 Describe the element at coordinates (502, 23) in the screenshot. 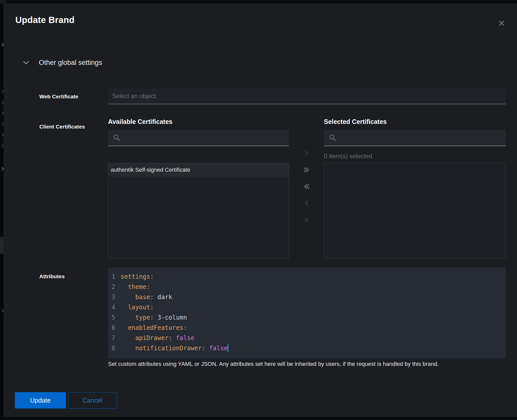

I see `close-x-glyph` at that location.